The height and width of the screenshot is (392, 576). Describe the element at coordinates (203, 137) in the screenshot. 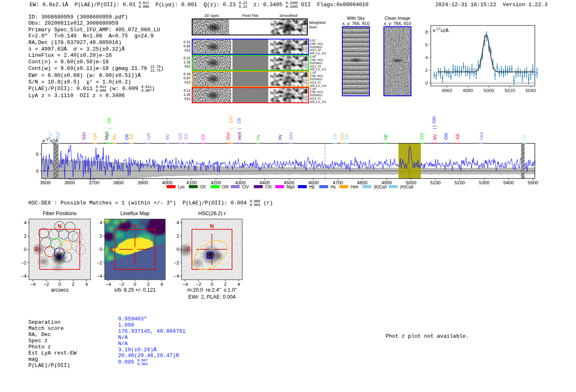

I see `svg-text: CII` at that location.